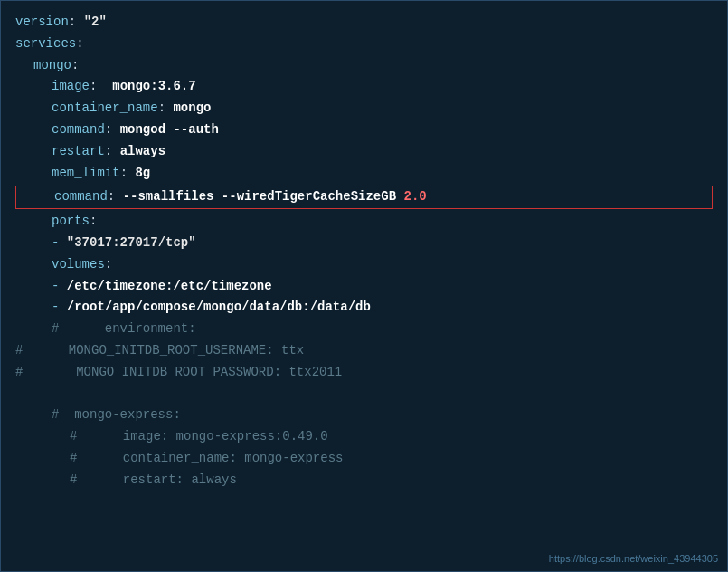 The width and height of the screenshot is (728, 572). What do you see at coordinates (364, 308) in the screenshot?
I see `line-volume2: - /root/app/compose/mongo/data/db:/data/…` at bounding box center [364, 308].